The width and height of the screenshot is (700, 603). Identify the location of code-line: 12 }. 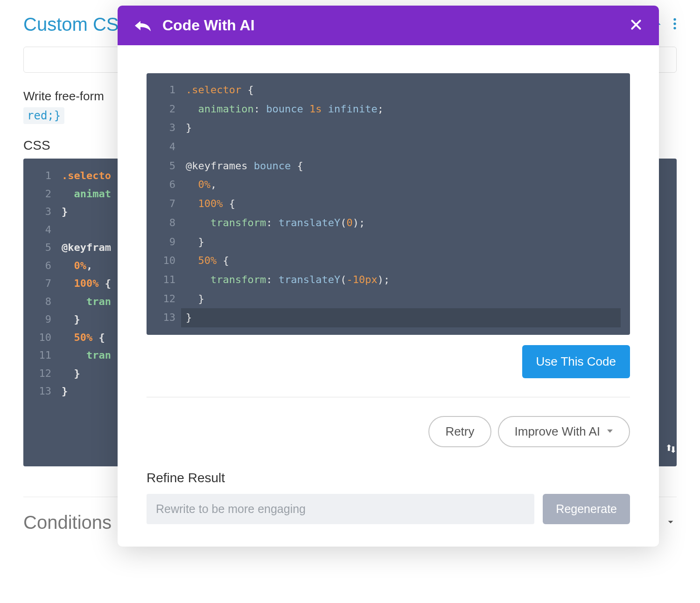
(388, 299).